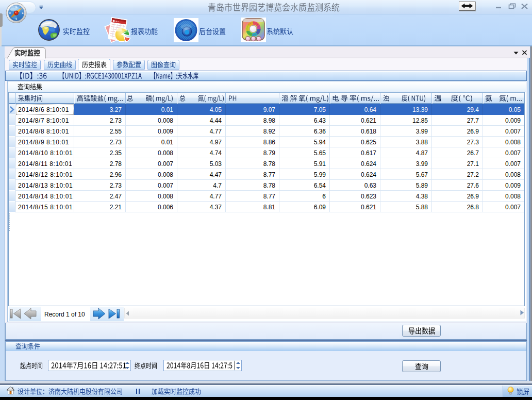 This screenshot has width=532, height=400. What do you see at coordinates (10, 13) in the screenshot?
I see `svg-text: W` at bounding box center [10, 13].